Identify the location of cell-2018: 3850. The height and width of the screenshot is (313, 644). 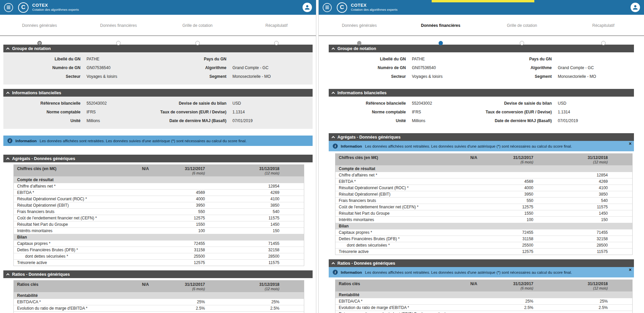
(254, 205).